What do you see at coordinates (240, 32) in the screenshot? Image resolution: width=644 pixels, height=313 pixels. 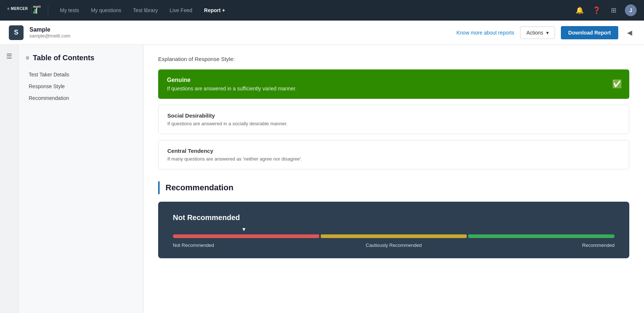 I see `candidate-info: Sample sample@mettl.com` at bounding box center [240, 32].